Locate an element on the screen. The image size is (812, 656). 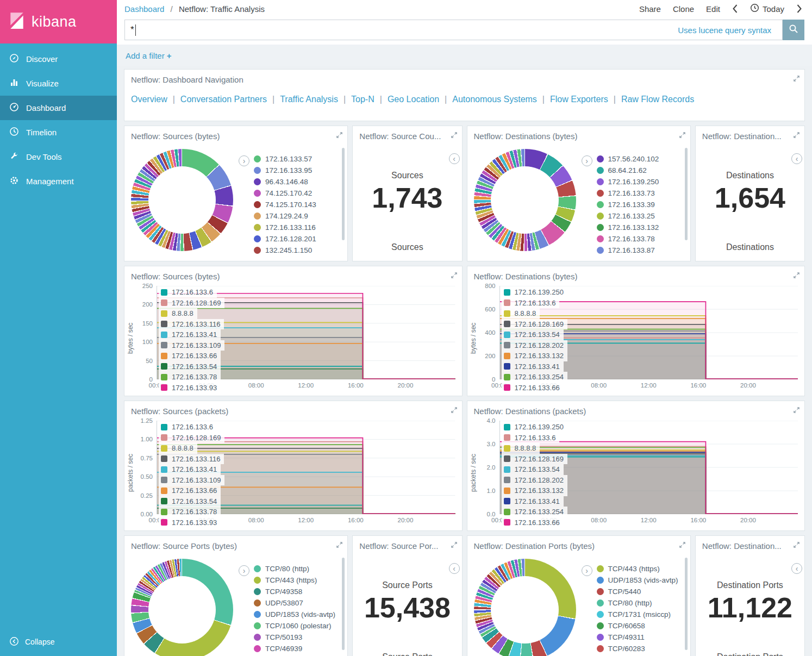
legend-item: 172.16.133.87 is located at coordinates (628, 250).